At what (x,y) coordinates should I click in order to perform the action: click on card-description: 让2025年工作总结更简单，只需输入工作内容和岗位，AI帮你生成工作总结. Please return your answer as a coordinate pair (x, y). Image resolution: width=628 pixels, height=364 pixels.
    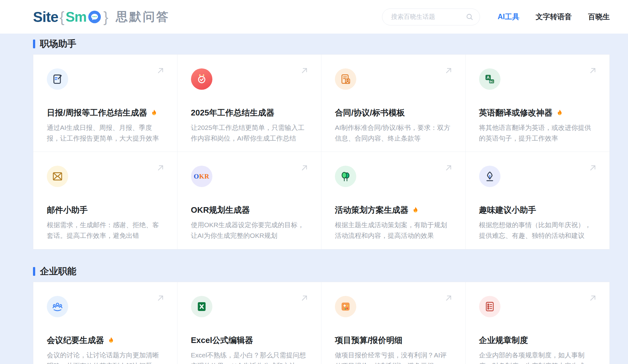
    Looking at the image, I should click on (250, 133).